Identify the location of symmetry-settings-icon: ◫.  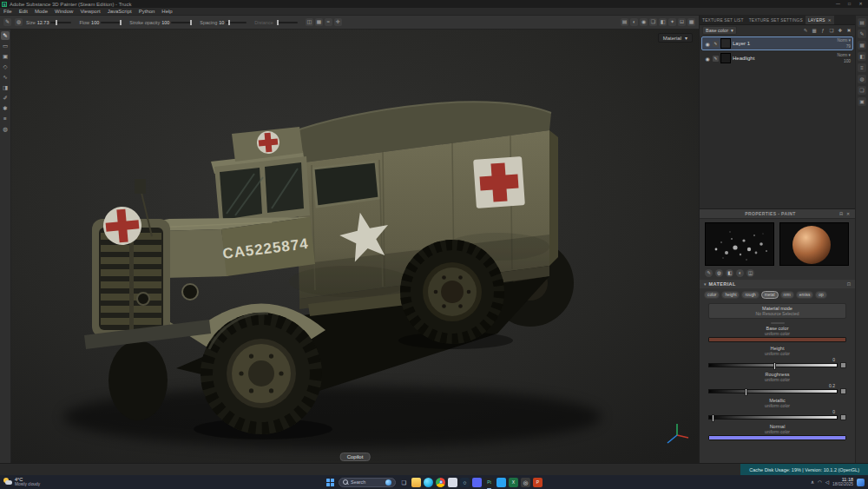
(750, 273).